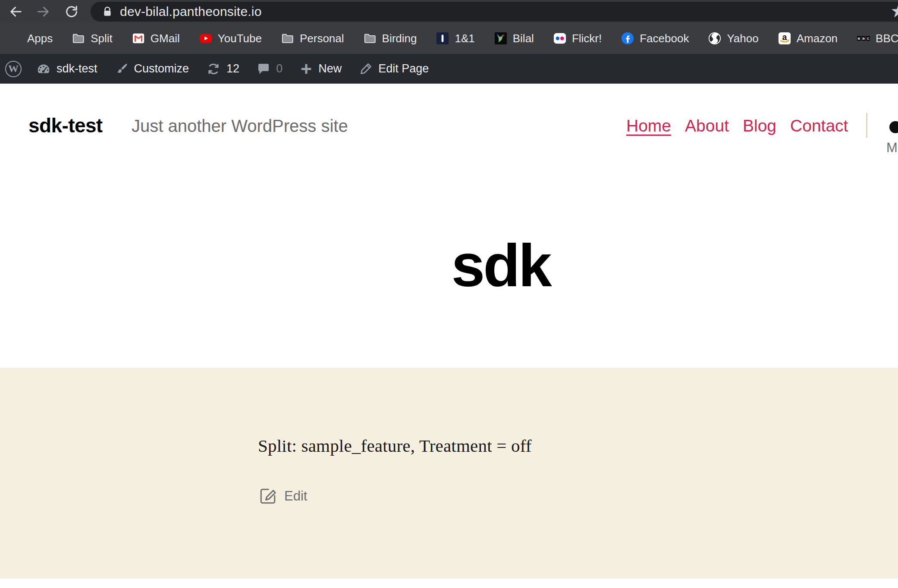  Describe the element at coordinates (43, 12) in the screenshot. I see `forward-icon` at that location.